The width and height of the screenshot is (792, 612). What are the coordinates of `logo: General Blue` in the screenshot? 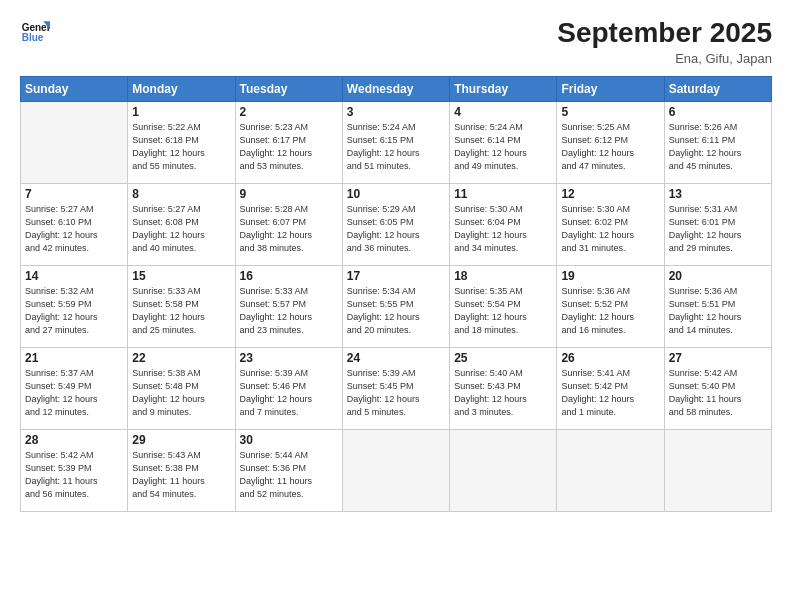 It's located at (35, 33).